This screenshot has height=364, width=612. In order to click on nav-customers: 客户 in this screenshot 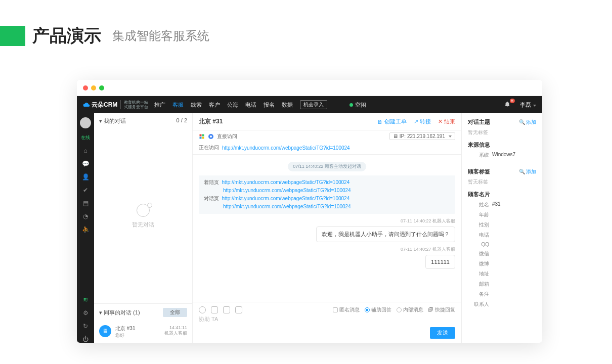, I will do `click(214, 105)`.